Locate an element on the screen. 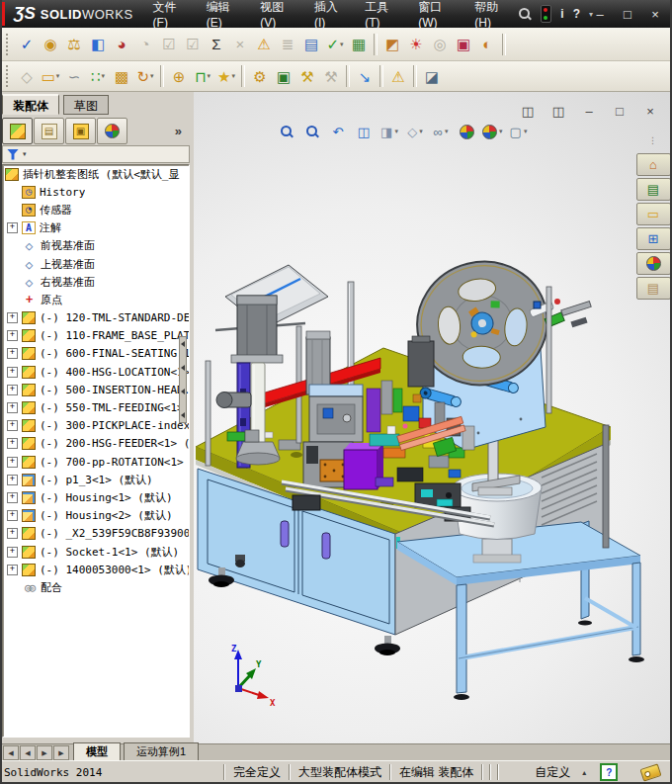  update-references-icon: ◧ is located at coordinates (98, 44).